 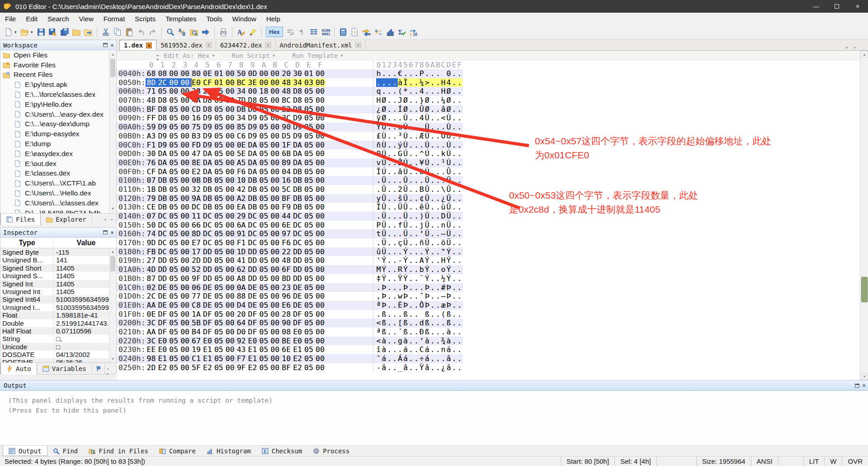 I want to click on tree-folder-recent-files: Recent Files, so click(x=58, y=75).